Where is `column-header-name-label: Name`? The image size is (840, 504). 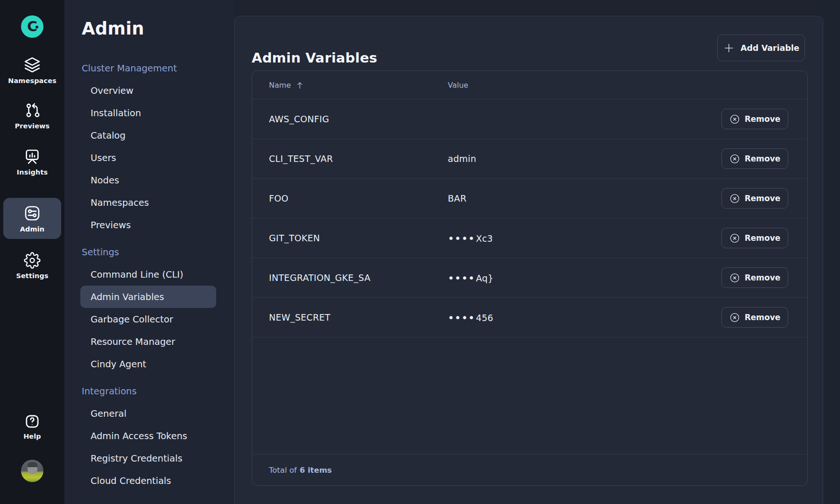 column-header-name-label: Name is located at coordinates (280, 85).